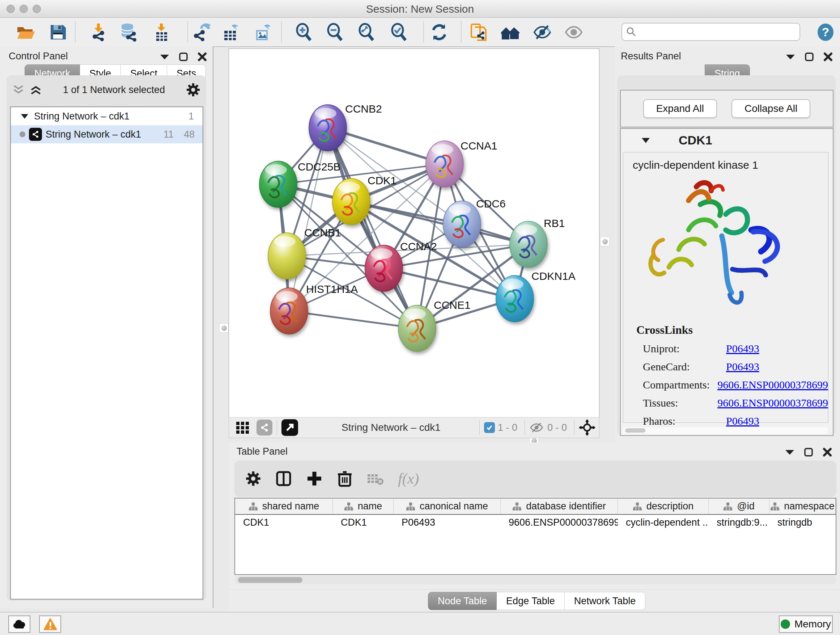 This screenshot has height=635, width=840. What do you see at coordinates (290, 428) in the screenshot?
I see `birds-eye-view-icon` at bounding box center [290, 428].